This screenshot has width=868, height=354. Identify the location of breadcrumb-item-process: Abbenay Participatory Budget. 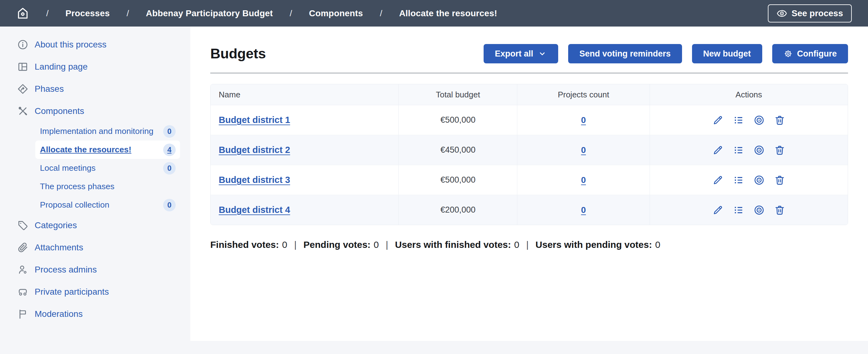
(209, 13).